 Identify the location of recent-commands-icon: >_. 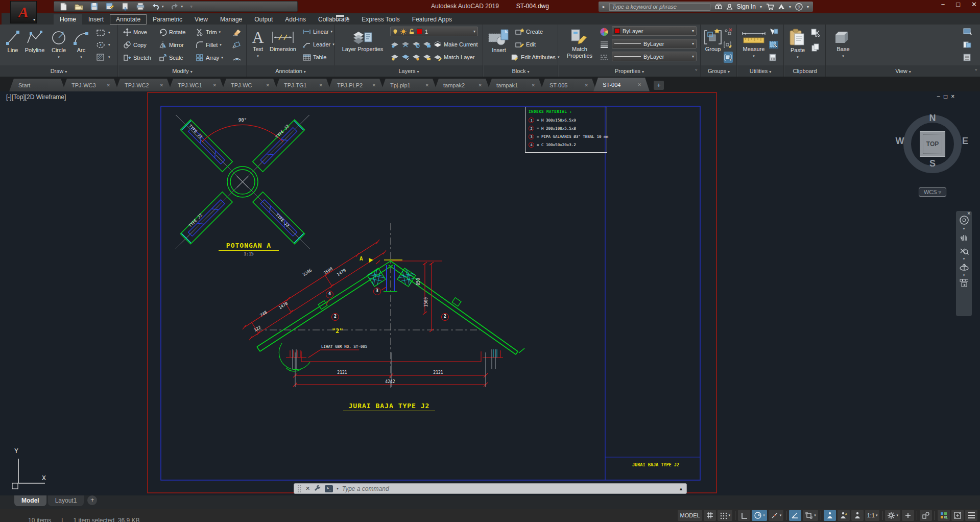
(329, 489).